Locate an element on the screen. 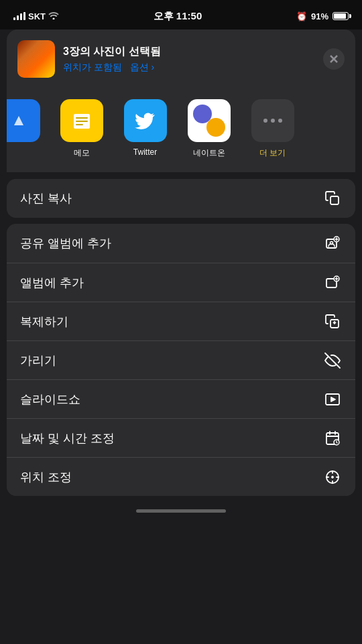  copy-photo-label: 사진 복사 is located at coordinates (46, 198).